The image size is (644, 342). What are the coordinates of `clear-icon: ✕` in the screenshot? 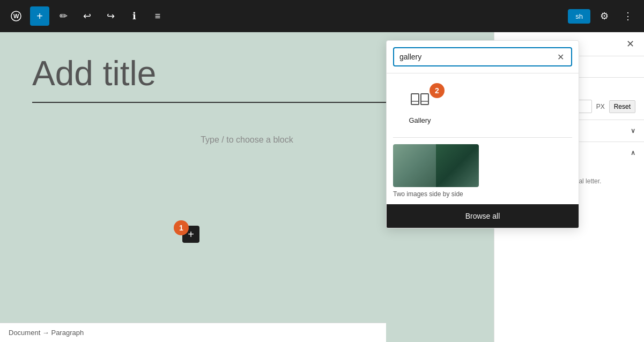 It's located at (561, 57).